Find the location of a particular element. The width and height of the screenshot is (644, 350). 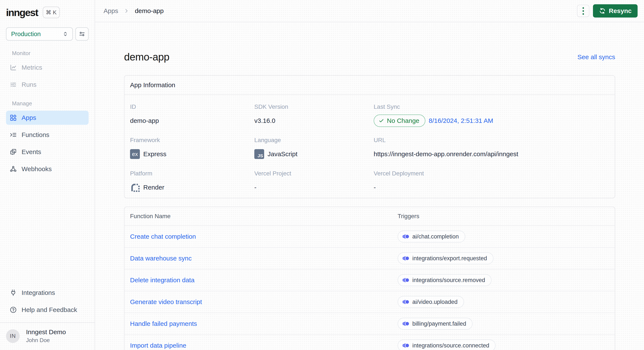

sidebar-item-label: Integrations is located at coordinates (38, 293).